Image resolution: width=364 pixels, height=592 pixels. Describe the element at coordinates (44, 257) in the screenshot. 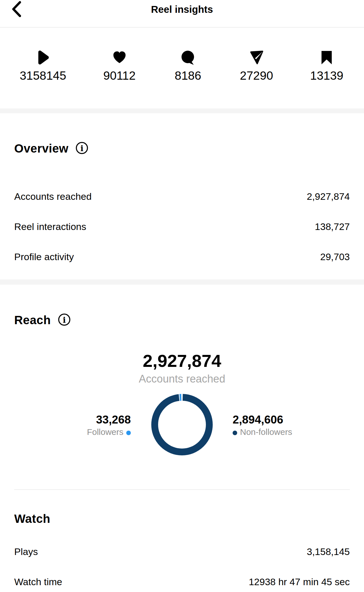

I see `row-label: Profile activity` at that location.